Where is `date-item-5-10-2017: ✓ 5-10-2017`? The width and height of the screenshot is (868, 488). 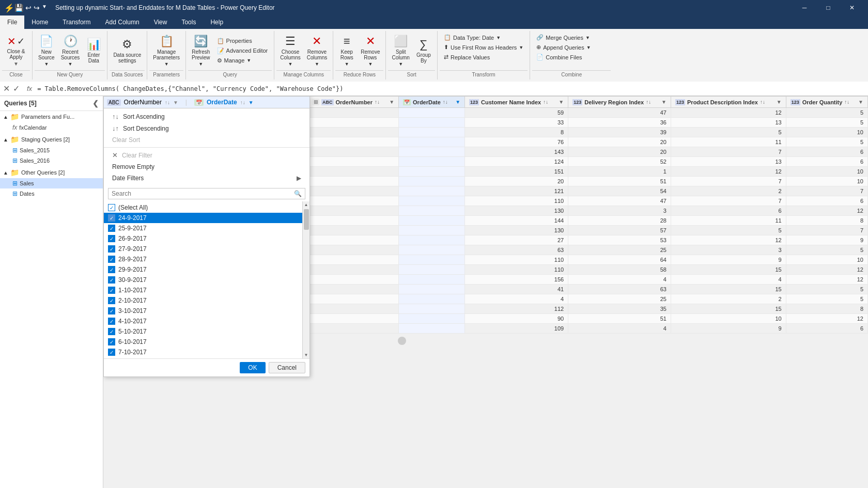 date-item-5-10-2017: ✓ 5-10-2017 is located at coordinates (207, 332).